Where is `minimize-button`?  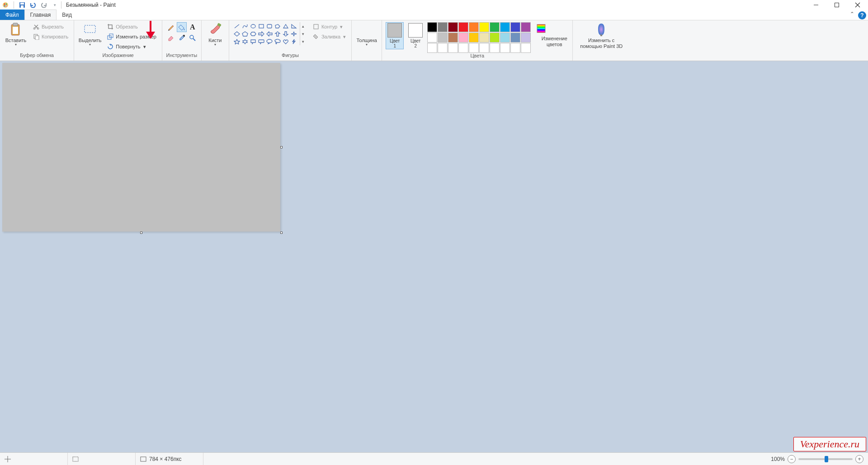
minimize-button is located at coordinates (816, 5).